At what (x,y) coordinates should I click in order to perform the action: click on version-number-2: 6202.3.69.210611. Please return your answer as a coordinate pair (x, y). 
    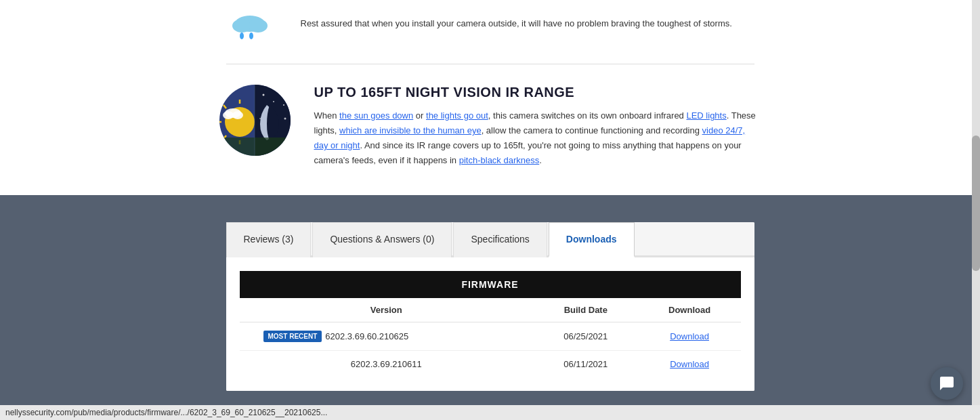
    Looking at the image, I should click on (386, 364).